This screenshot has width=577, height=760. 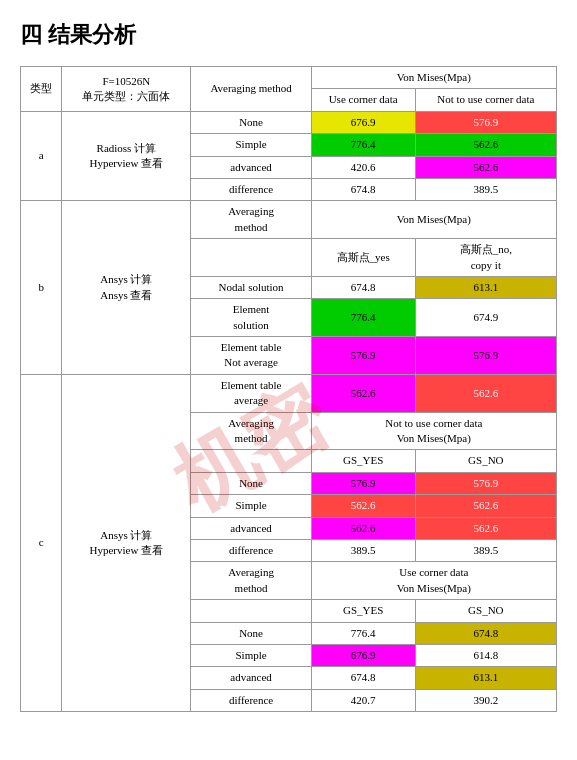 What do you see at coordinates (251, 700) in the screenshot?
I see `c-uc-row4-method: difference` at bounding box center [251, 700].